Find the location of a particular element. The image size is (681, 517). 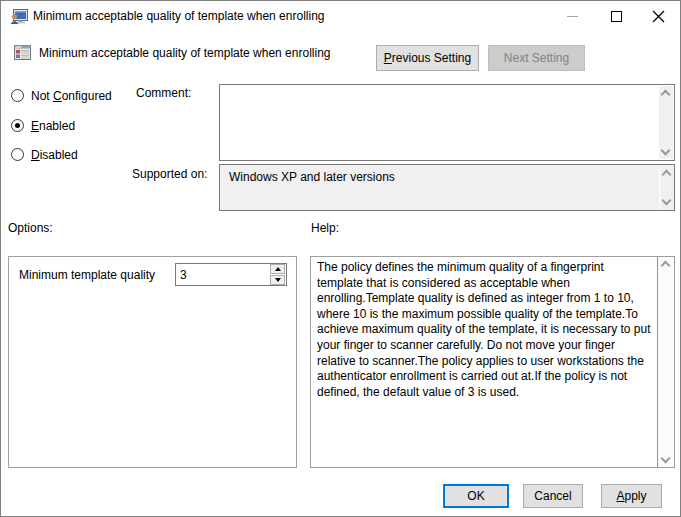

apply-button: Apply is located at coordinates (632, 496).